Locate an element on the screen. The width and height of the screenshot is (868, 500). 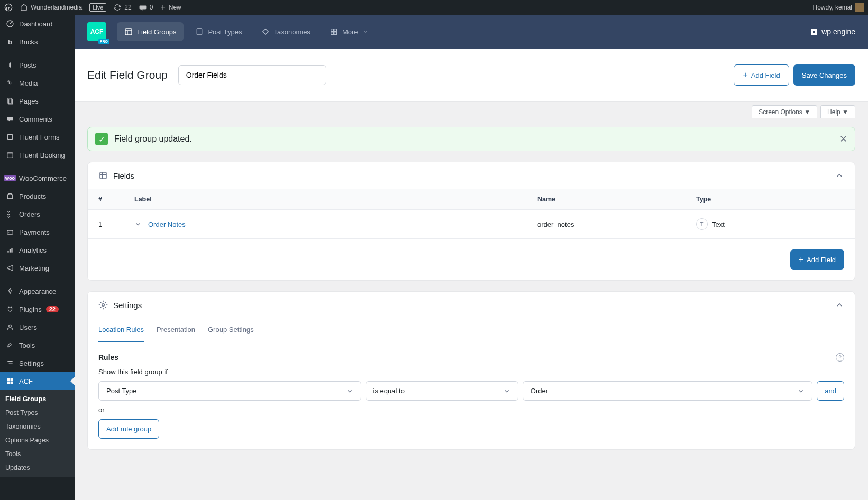
sidebar-item-posts: Posts is located at coordinates (37, 65).